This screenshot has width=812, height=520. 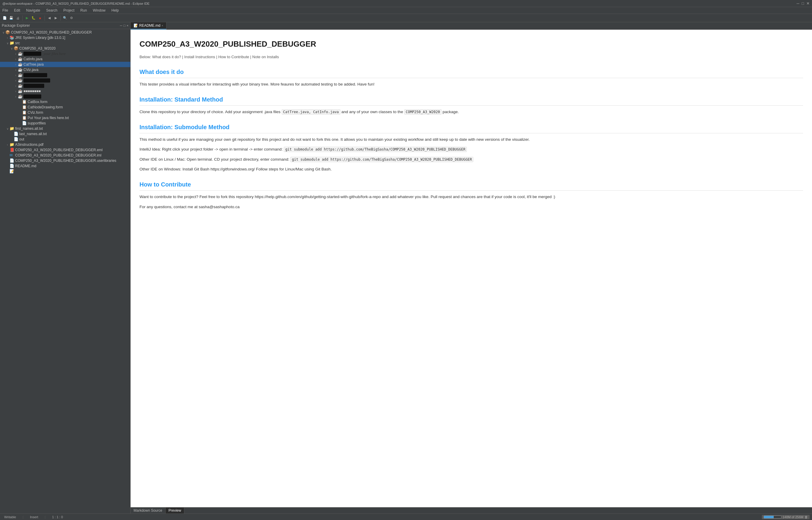 What do you see at coordinates (65, 134) in the screenshot?
I see `list-item: 📄 last_names.all.txt` at bounding box center [65, 134].